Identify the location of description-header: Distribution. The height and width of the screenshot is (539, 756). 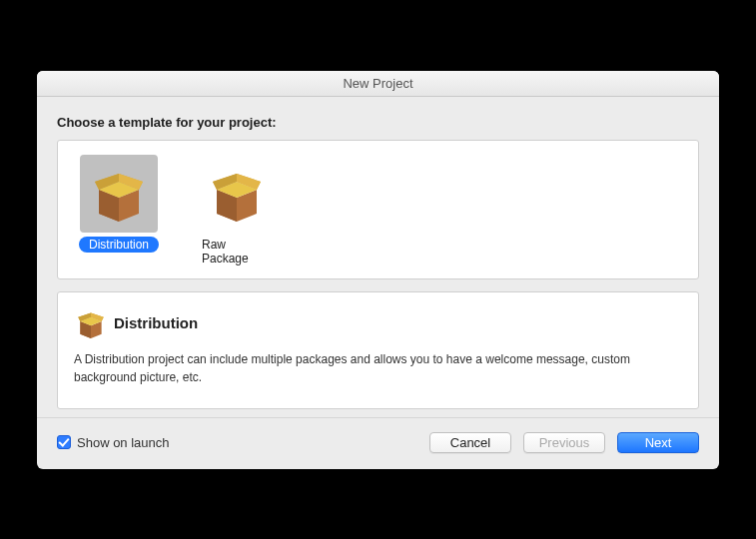
(378, 323).